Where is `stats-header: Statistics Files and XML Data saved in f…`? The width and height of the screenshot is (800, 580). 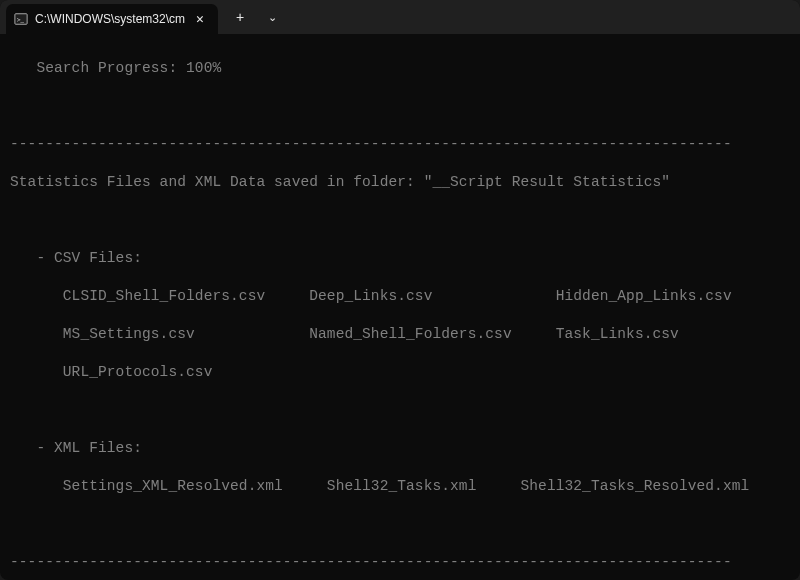
stats-header: Statistics Files and XML Data saved in f… is located at coordinates (404, 182).